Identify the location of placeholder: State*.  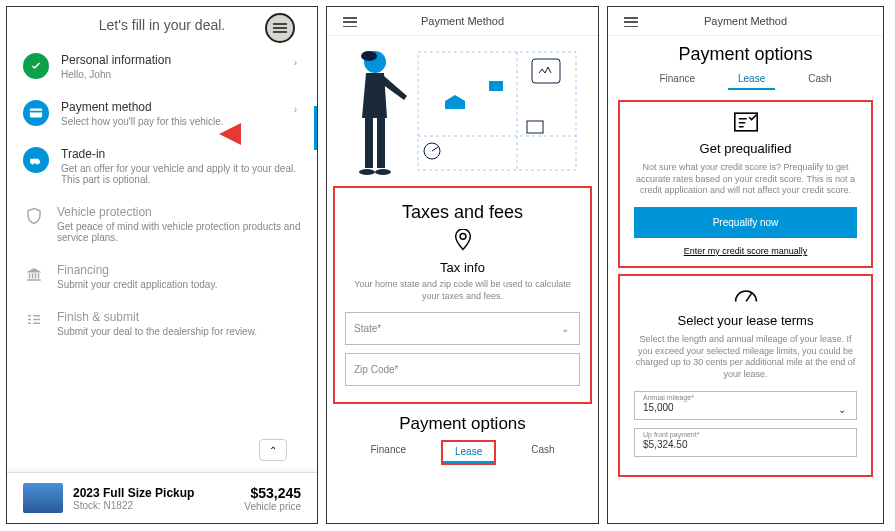
(368, 328).